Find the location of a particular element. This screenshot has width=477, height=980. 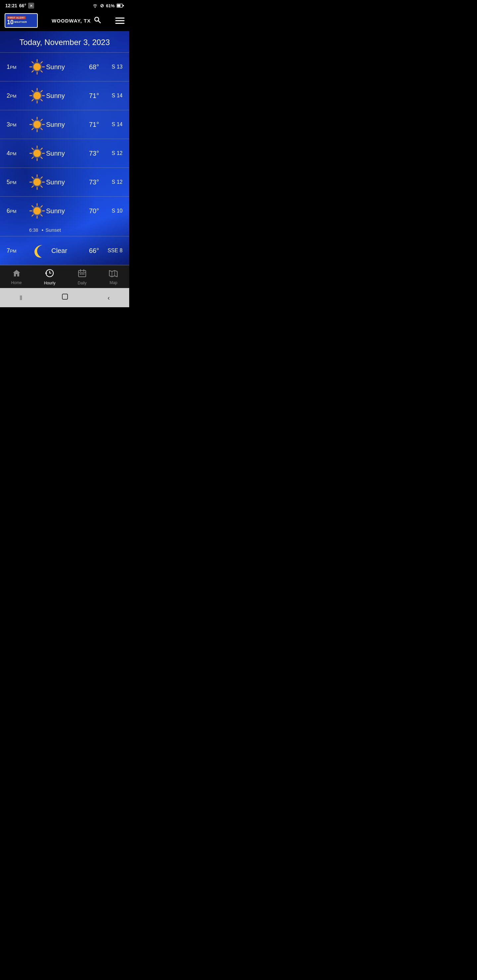

hour-time: 5PM is located at coordinates (18, 182).